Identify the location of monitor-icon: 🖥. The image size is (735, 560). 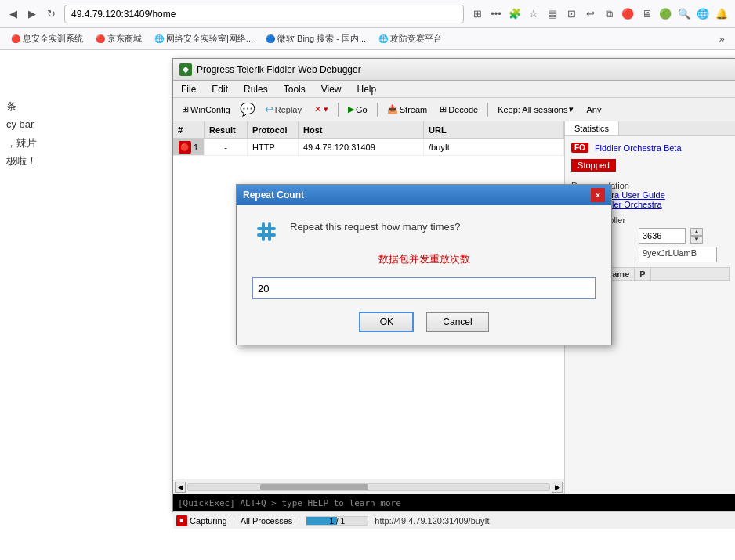
(646, 14).